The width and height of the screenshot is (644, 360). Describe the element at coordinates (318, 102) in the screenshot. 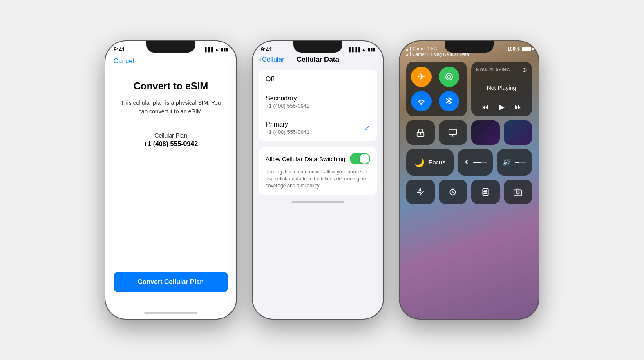

I see `option-secondary: Secondary +1 (408) 555-0942` at that location.